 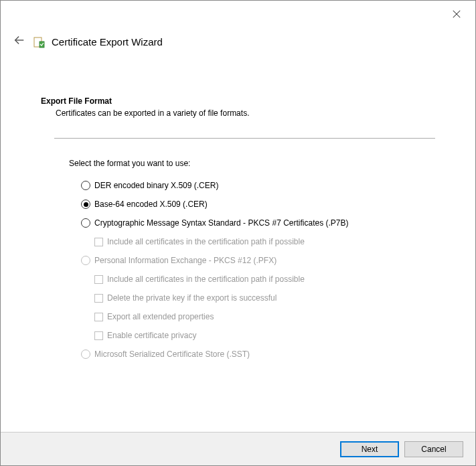 I want to click on option-sst: Microsoft Serialized Certificate Store (…, so click(x=265, y=354).